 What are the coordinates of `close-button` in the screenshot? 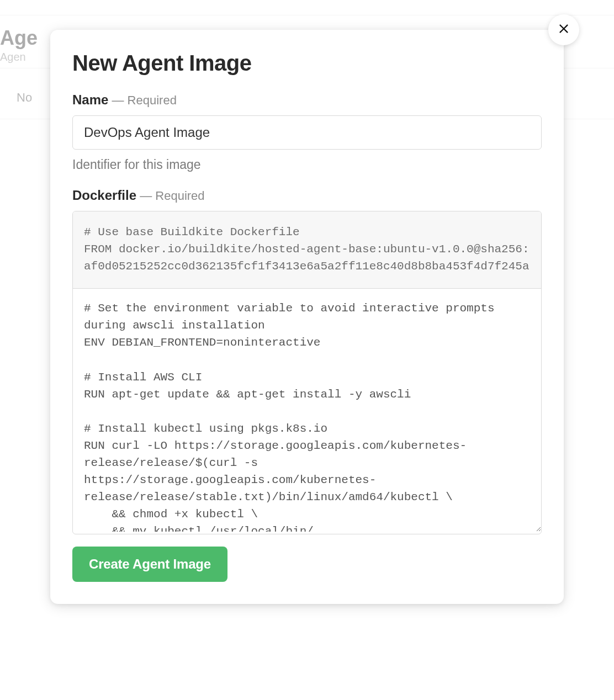 It's located at (564, 30).